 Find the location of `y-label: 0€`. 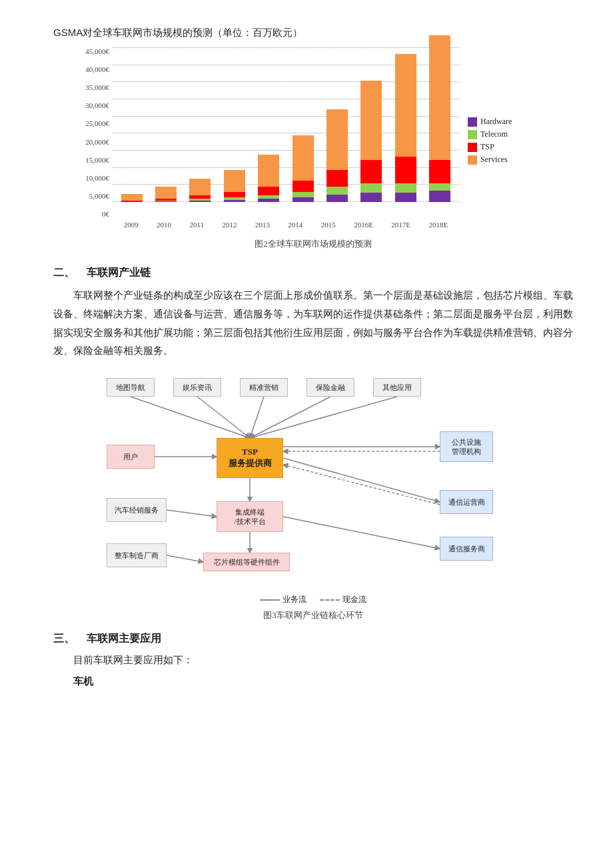

y-label: 0€ is located at coordinates (105, 214).